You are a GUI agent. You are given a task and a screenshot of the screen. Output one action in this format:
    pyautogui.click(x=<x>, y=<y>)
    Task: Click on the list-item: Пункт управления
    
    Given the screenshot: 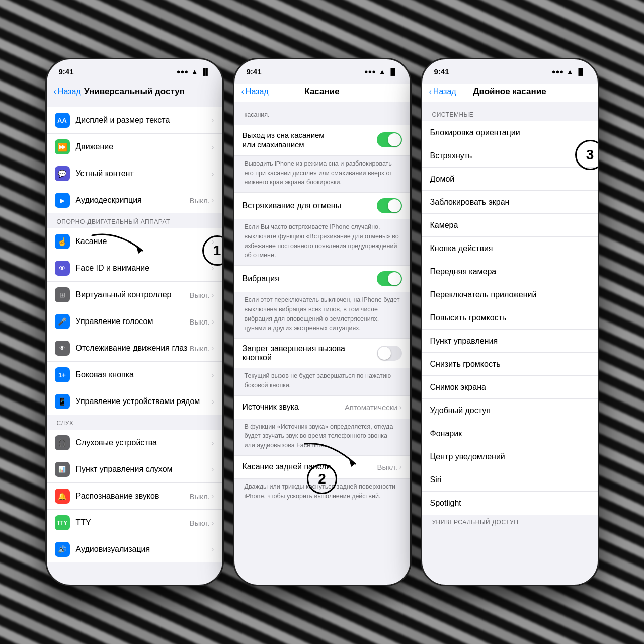 What is the action you would take?
    pyautogui.click(x=510, y=341)
    